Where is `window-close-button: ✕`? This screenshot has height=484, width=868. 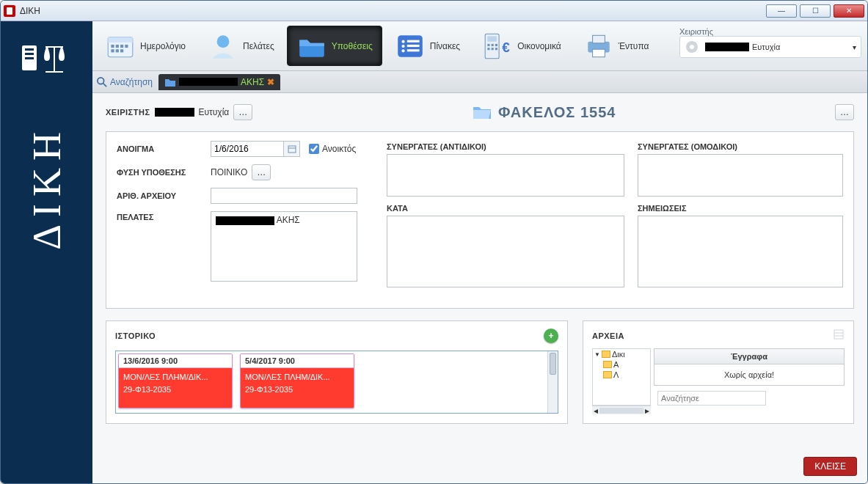
window-close-button: ✕ is located at coordinates (849, 11).